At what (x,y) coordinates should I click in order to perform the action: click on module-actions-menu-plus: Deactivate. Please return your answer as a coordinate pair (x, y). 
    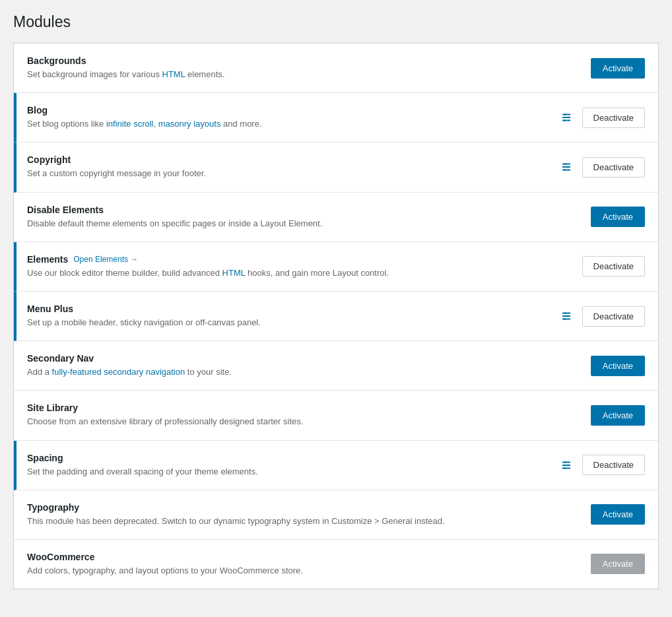
    Looking at the image, I should click on (601, 317).